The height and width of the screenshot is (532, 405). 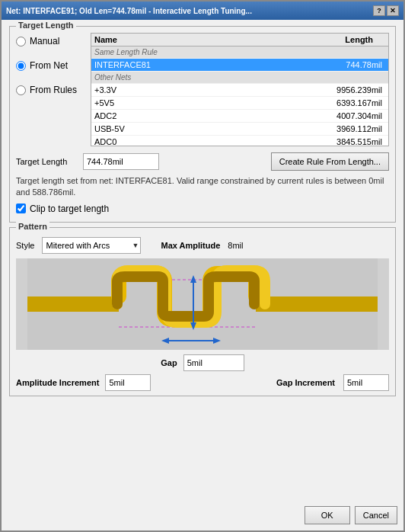 What do you see at coordinates (50, 90) in the screenshot?
I see `radio-from-rules: From Rules` at bounding box center [50, 90].